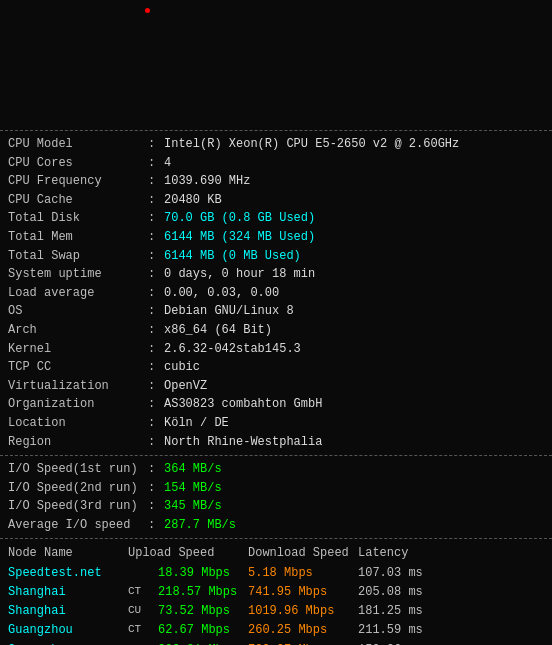 This screenshot has height=645, width=552. What do you see at coordinates (78, 144) in the screenshot?
I see `cpu-model-label: CPU Model` at bounding box center [78, 144].